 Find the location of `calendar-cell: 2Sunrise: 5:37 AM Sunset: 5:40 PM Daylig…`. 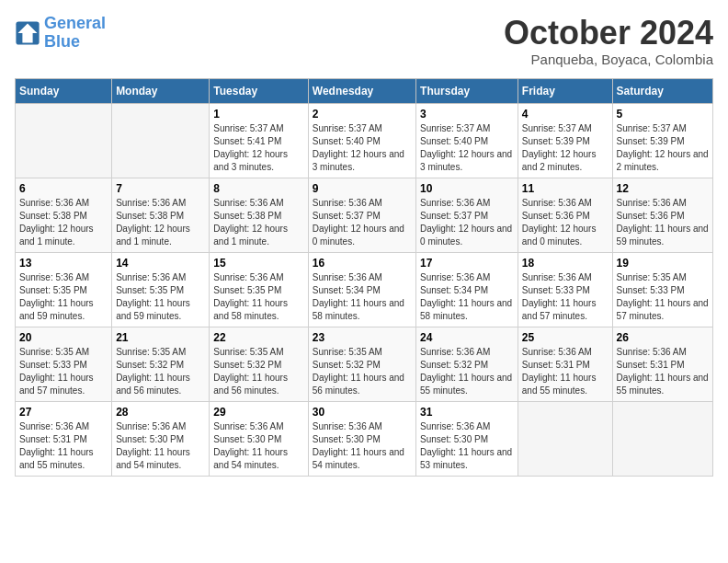

calendar-cell: 2Sunrise: 5:37 AM Sunset: 5:40 PM Daylig… is located at coordinates (362, 140).